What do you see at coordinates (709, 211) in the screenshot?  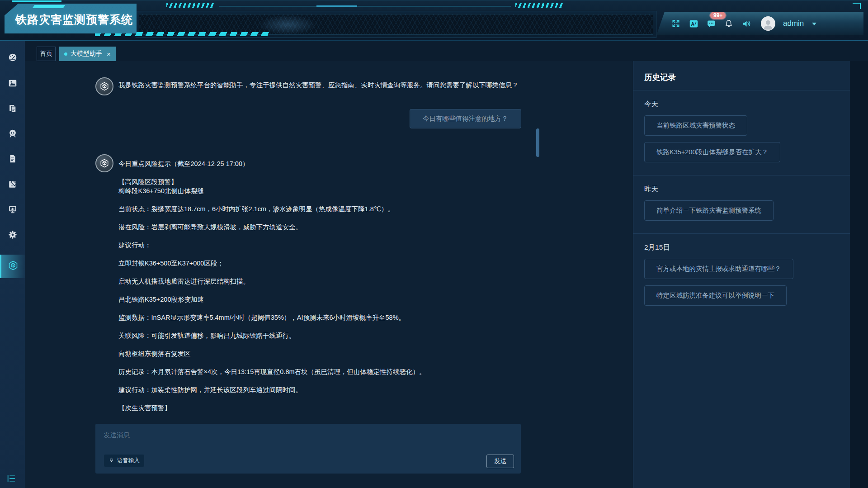 I see `history-item: 简单介绍一下铁路灾害监测预警系统` at bounding box center [709, 211].